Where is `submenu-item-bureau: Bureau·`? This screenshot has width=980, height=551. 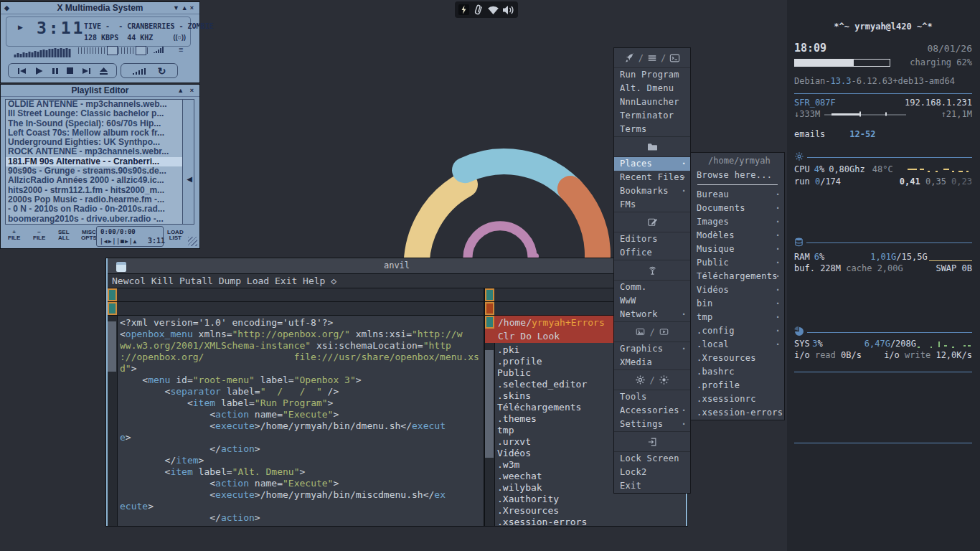
submenu-item-bureau: Bureau· is located at coordinates (738, 195).